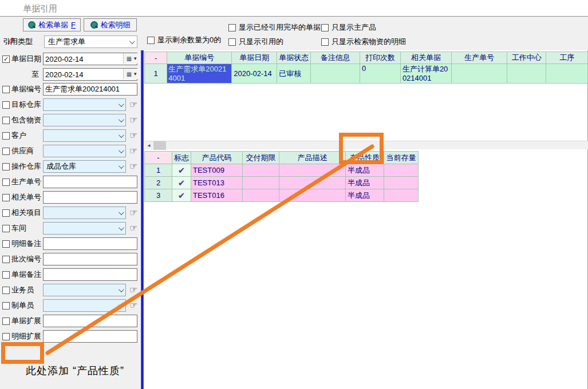 This screenshot has height=389, width=588. Describe the element at coordinates (6, 182) in the screenshot. I see `prod-no-checkbox` at that location.